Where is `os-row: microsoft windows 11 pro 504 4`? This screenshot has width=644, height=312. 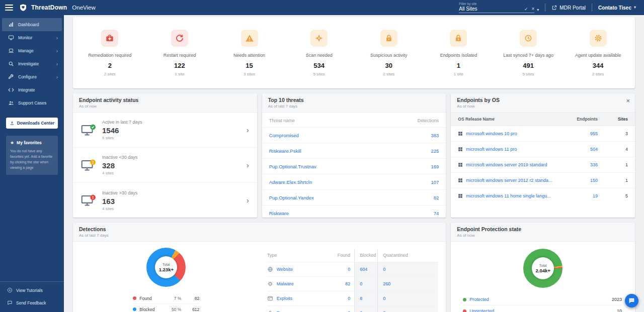
os-row: microsoft windows 11 pro 504 4 is located at coordinates (543, 149).